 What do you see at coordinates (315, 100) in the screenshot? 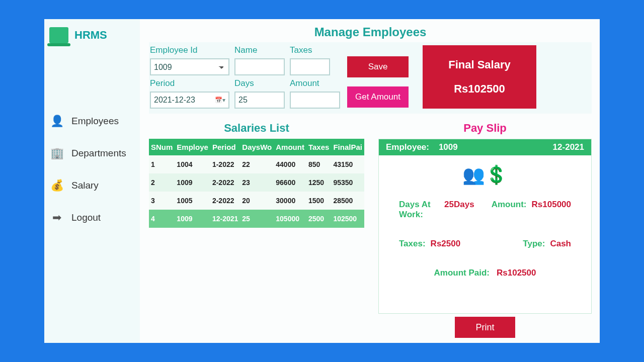
I see `amount-field` at bounding box center [315, 100].